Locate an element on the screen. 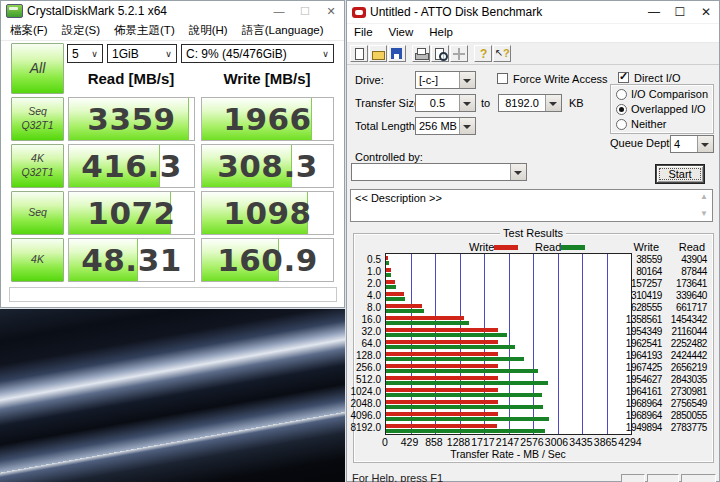  print-preview-icon is located at coordinates (440, 54).